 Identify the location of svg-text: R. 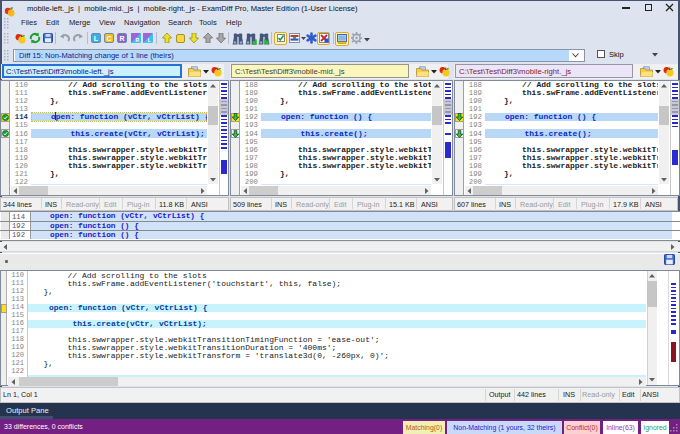
(138, 40).